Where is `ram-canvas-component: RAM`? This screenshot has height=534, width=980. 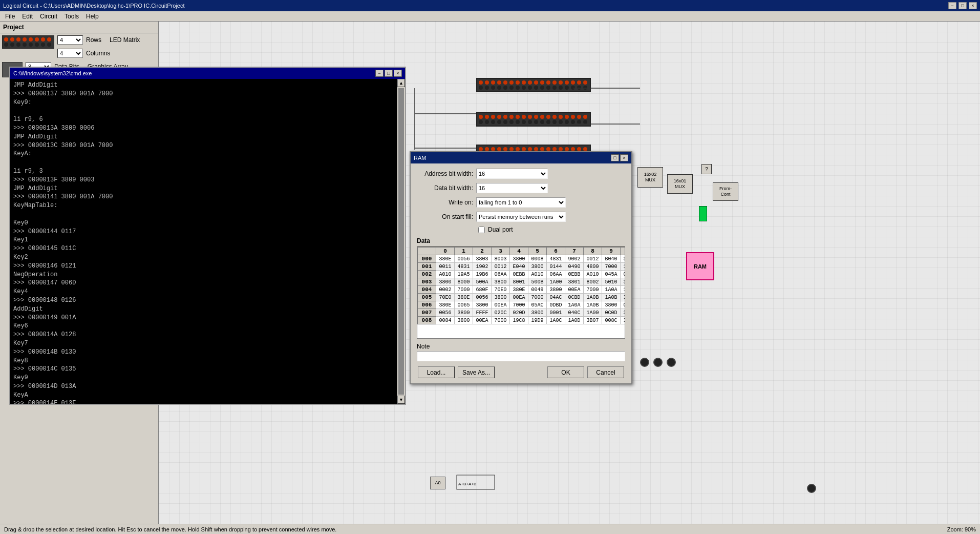
ram-canvas-component: RAM is located at coordinates (700, 266).